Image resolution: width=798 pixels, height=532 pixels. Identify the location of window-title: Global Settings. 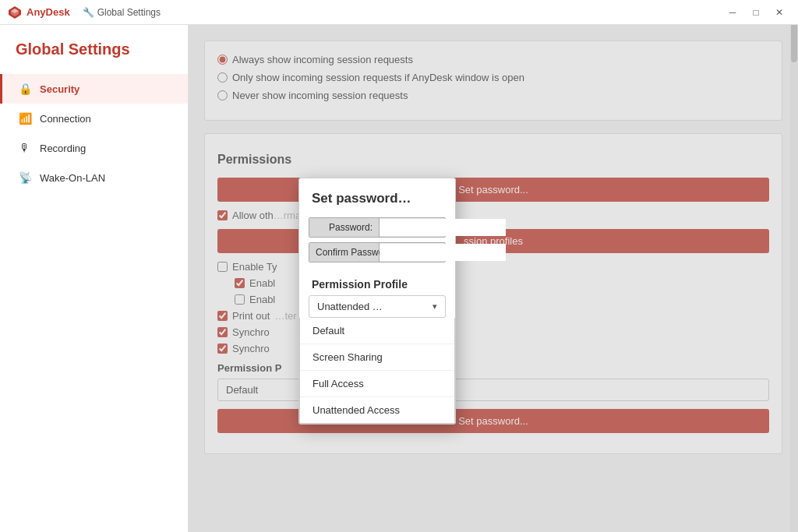
(129, 12).